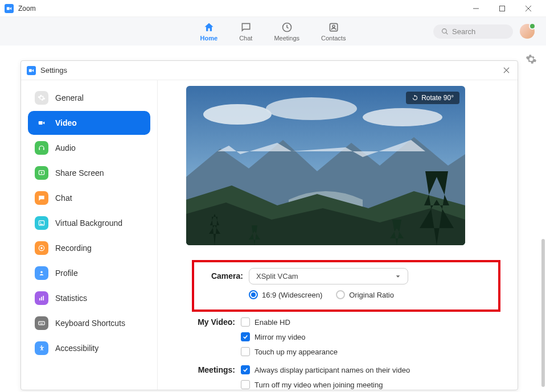 The height and width of the screenshot is (392, 546). What do you see at coordinates (210, 38) in the screenshot?
I see `tab-home-label: Home` at bounding box center [210, 38].